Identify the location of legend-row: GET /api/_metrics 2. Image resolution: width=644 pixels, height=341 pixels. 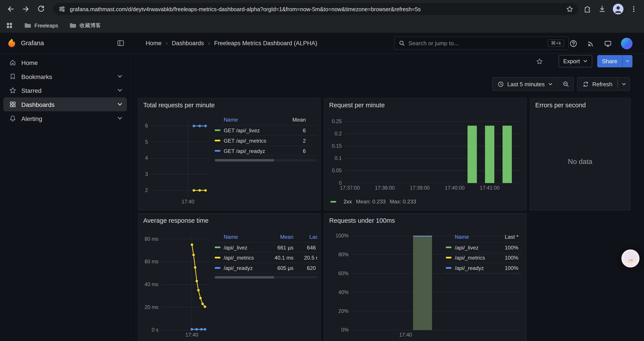
(266, 141).